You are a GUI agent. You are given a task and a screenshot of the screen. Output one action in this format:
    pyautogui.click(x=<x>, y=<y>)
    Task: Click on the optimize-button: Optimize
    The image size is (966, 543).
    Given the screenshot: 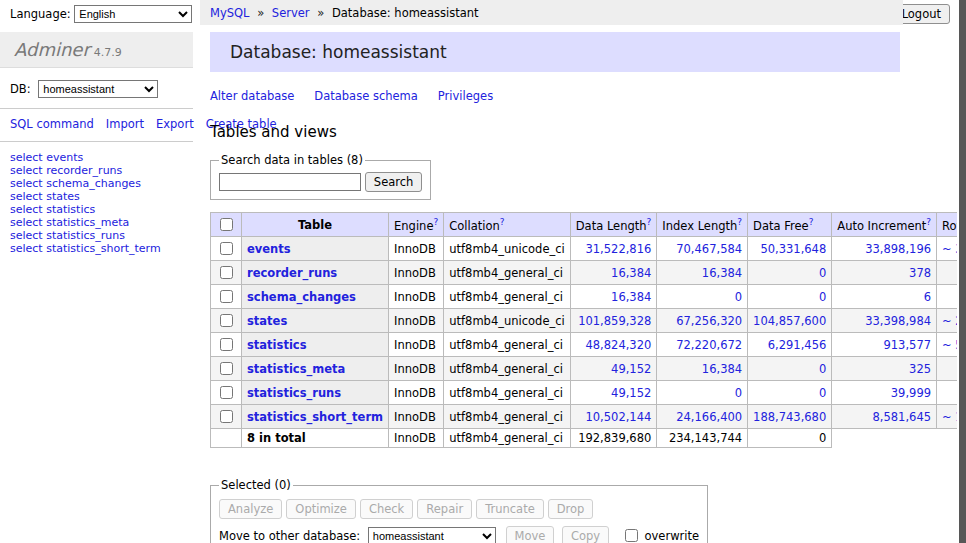 What is the action you would take?
    pyautogui.click(x=321, y=509)
    